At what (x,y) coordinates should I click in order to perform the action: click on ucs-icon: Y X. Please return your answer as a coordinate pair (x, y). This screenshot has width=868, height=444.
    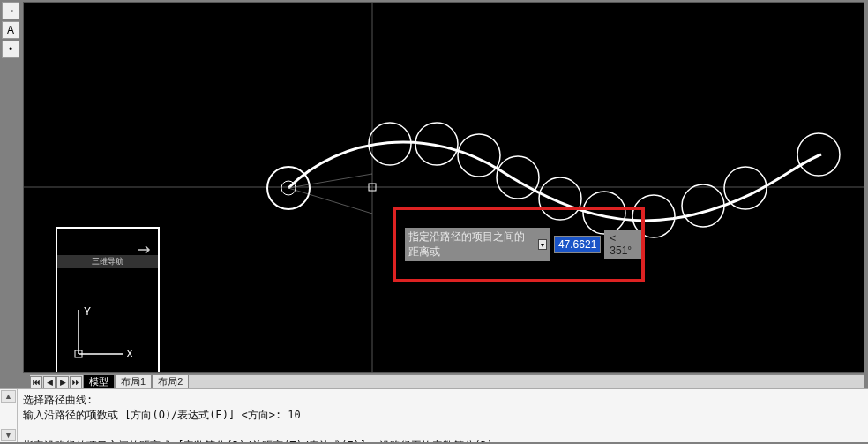
    Looking at the image, I should click on (107, 339).